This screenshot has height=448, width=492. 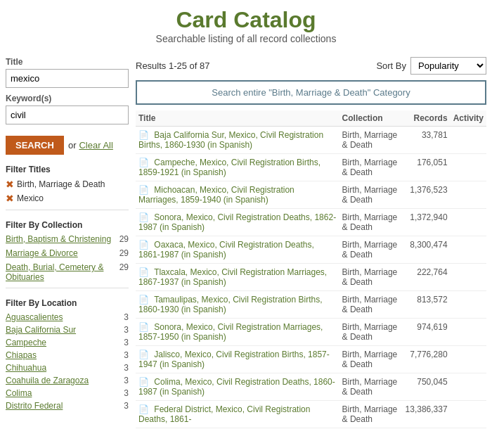 I want to click on location-distrito: Distrito Federal 3, so click(x=67, y=406).